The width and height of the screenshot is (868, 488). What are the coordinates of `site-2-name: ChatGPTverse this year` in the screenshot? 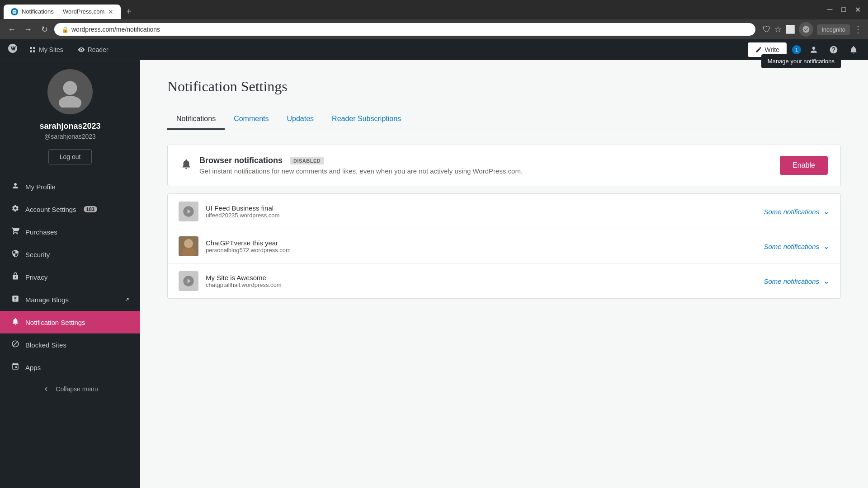 It's located at (481, 243).